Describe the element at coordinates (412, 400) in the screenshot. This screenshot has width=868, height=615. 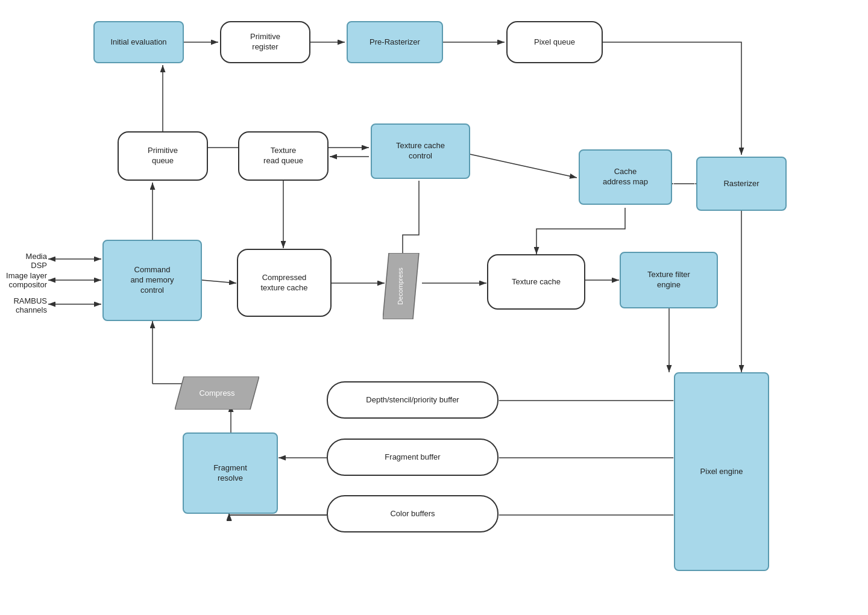
I see `depth-stencil-buffer-label: Depth/stencil/priority buffer` at that location.